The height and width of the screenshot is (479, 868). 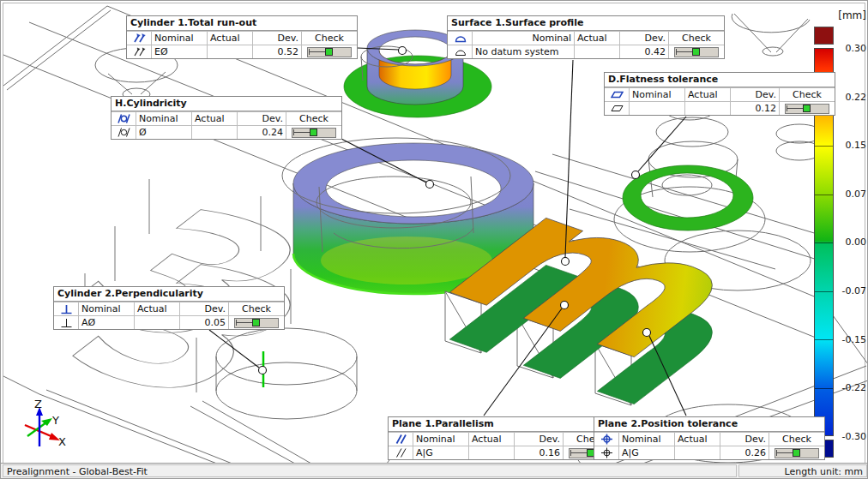 I want to click on annotation-title: Surface 1.Surface profile, so click(x=586, y=24).